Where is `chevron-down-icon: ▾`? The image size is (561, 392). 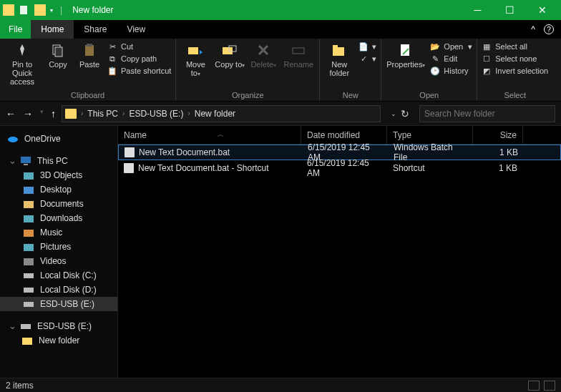
chevron-down-icon: ▾ is located at coordinates (52, 10).